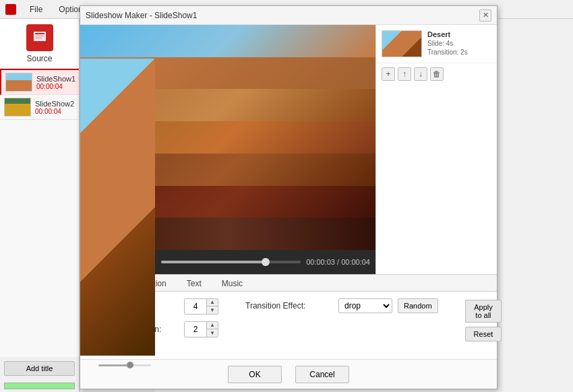 The width and height of the screenshot is (573, 392). I want to click on transition-duration-input, so click(195, 329).